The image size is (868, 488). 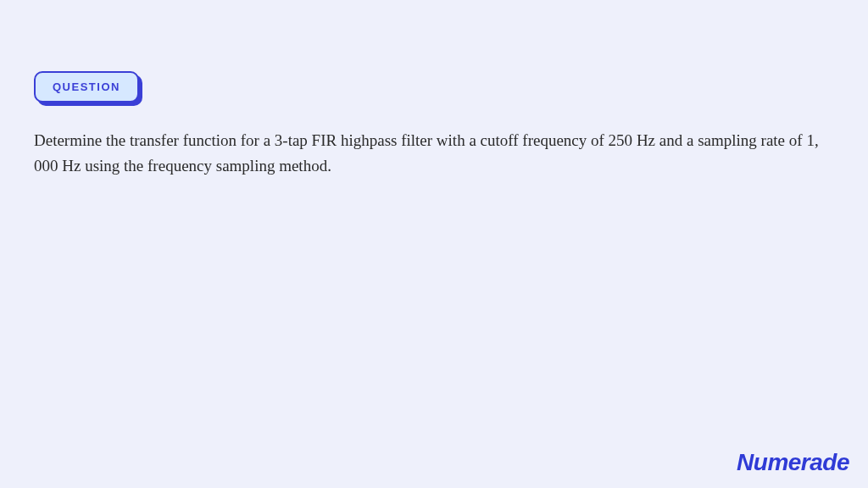 I want to click on brand-logo: Numerade, so click(x=793, y=463).